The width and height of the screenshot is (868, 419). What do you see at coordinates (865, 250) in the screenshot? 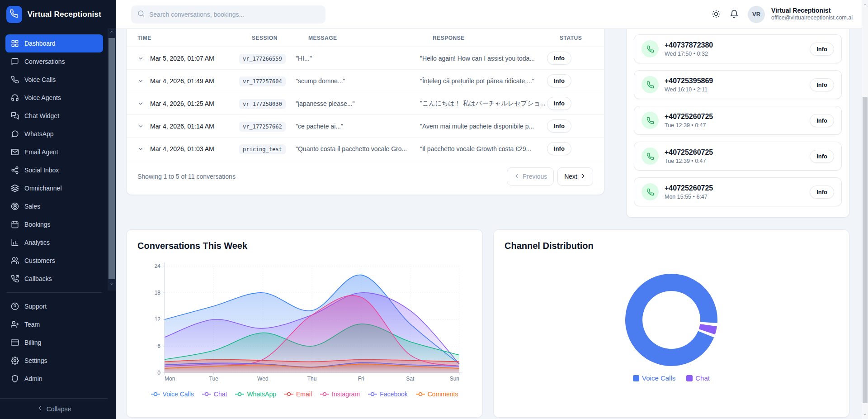
I see `page-scrollbar-thumb` at bounding box center [865, 250].